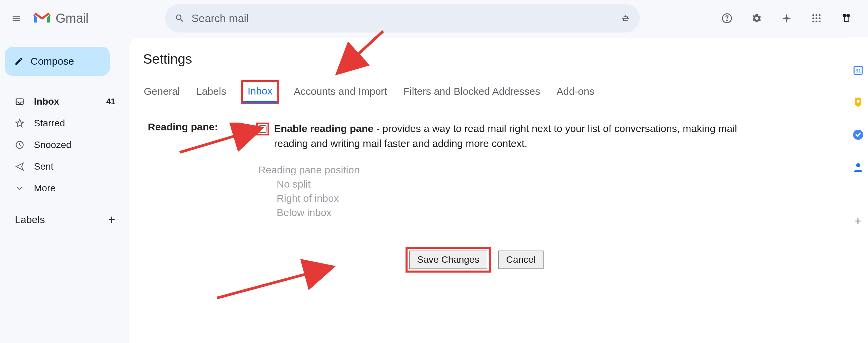  Describe the element at coordinates (340, 92) in the screenshot. I see `tab-accounts-import: Accounts and Import` at that location.